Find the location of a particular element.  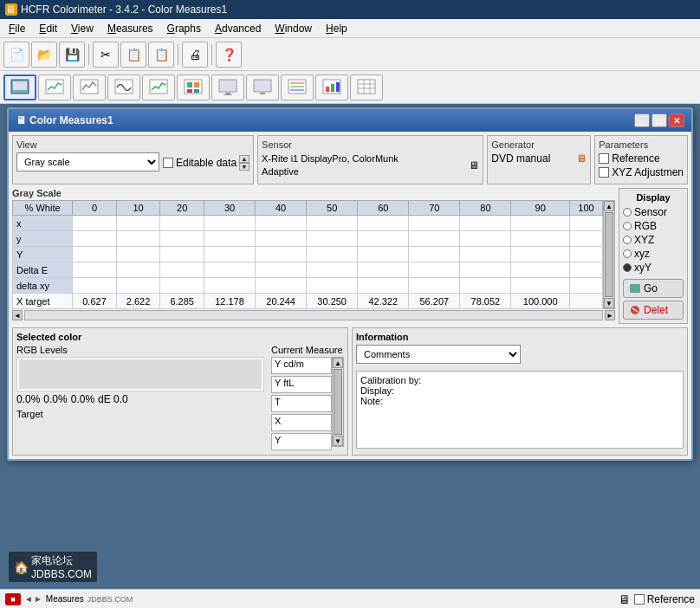

window-title-bar: 🖥 Color Measures1 _ □ ✕ is located at coordinates (350, 120).